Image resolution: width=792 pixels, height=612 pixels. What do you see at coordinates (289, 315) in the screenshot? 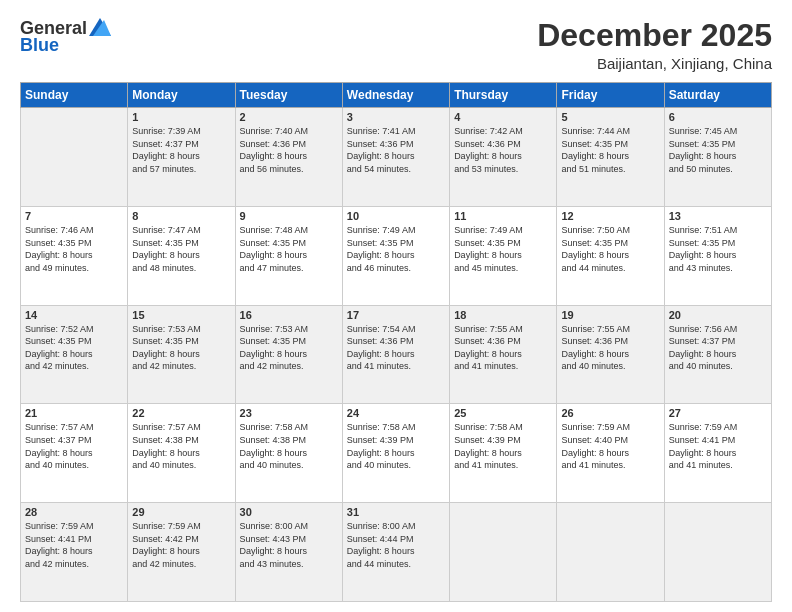
I see `day-number: 16` at bounding box center [289, 315].